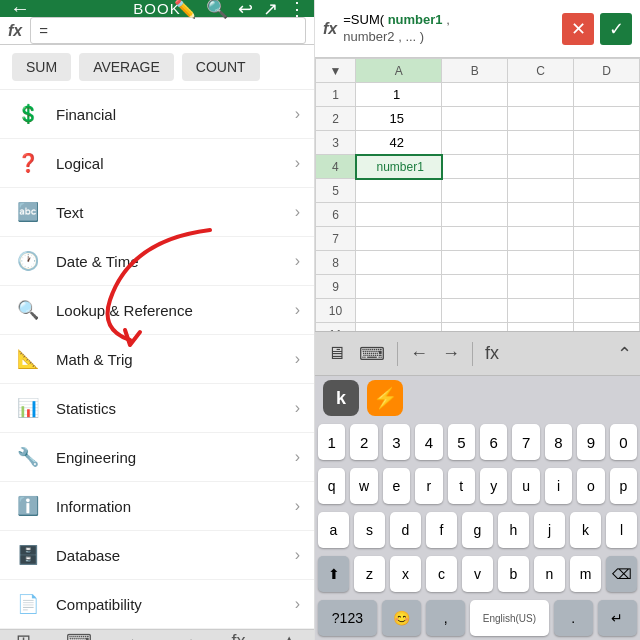 The width and height of the screenshot is (640, 640). What do you see at coordinates (396, 486) in the screenshot?
I see `key-e: e` at bounding box center [396, 486].